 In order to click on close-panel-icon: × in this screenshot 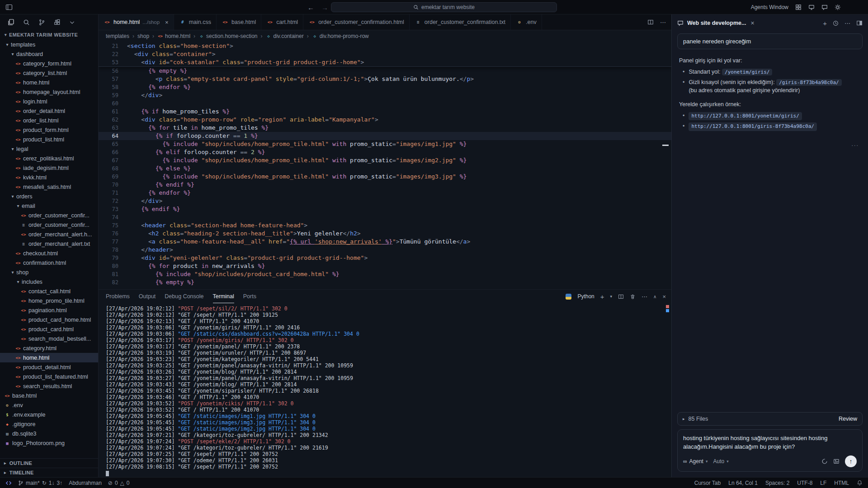, I will do `click(664, 296)`.